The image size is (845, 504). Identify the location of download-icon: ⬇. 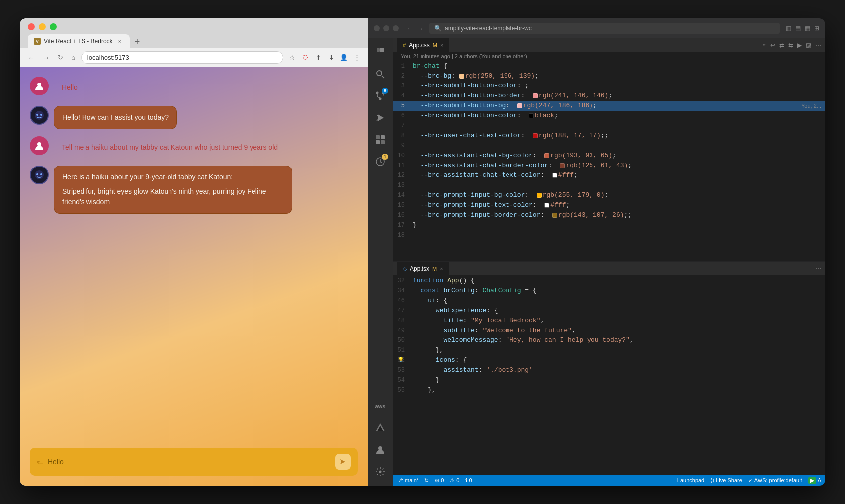
(331, 58).